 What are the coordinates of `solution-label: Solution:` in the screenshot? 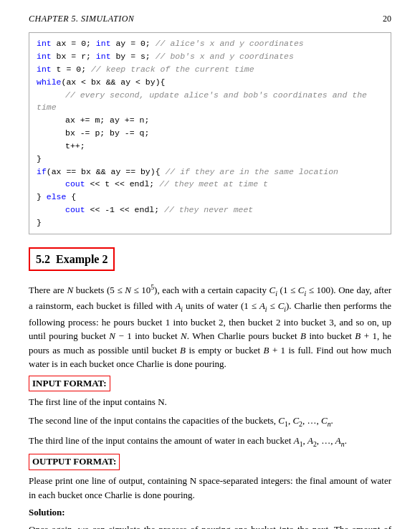 It's located at (47, 512).